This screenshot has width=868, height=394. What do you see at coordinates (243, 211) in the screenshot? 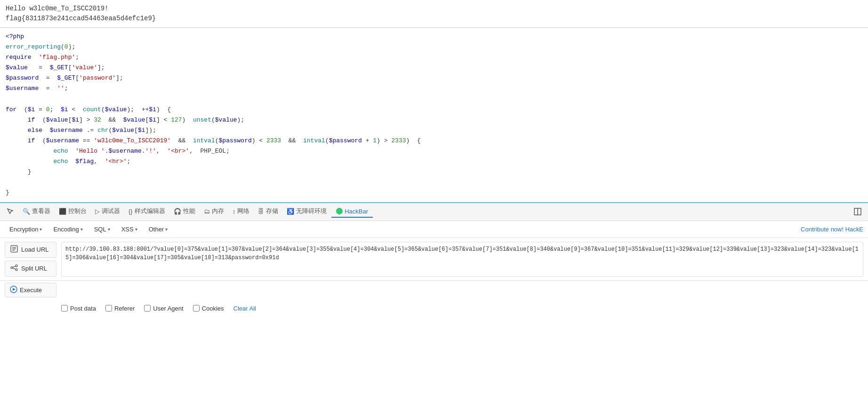
I see `network-label: 网络` at bounding box center [243, 211].